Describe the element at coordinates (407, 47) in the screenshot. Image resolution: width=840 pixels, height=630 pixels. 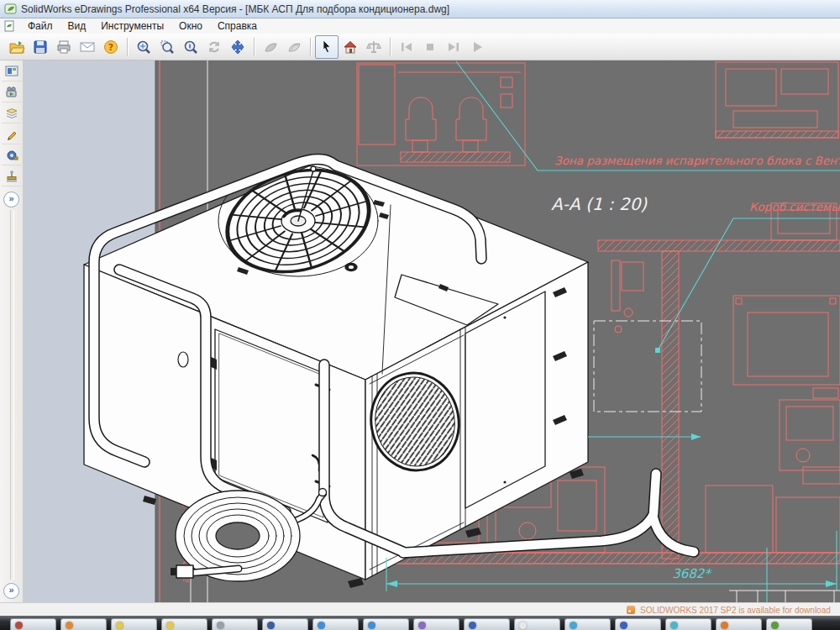
I see `previous-button` at that location.